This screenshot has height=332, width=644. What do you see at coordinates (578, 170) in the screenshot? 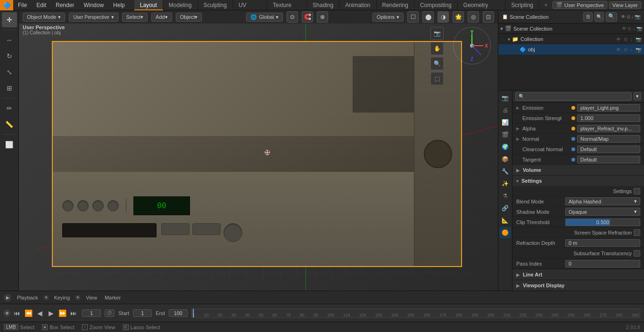
I see `volume-section-header: ▶ Volume` at bounding box center [578, 170].